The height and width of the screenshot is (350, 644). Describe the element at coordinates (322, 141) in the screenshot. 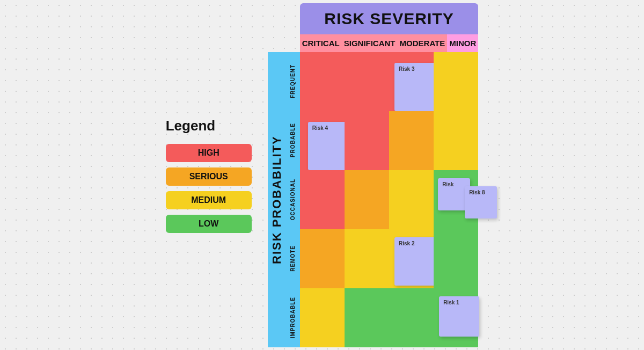

I see `cell-probable-critical: Risk 4` at that location.